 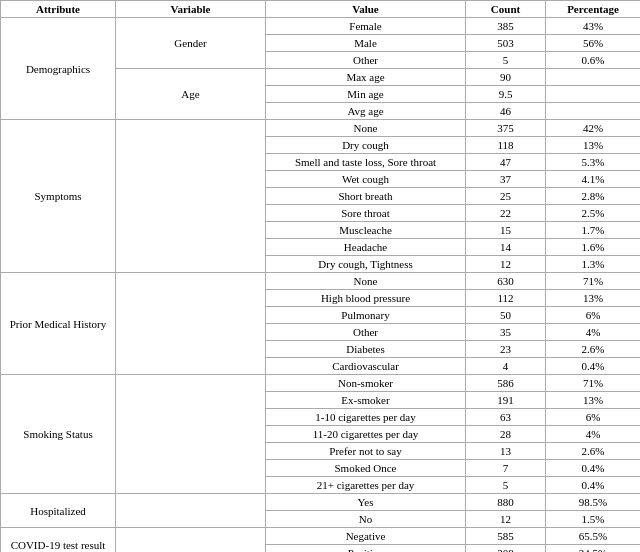 What do you see at coordinates (191, 94) in the screenshot?
I see `variable-cell: Age` at bounding box center [191, 94].